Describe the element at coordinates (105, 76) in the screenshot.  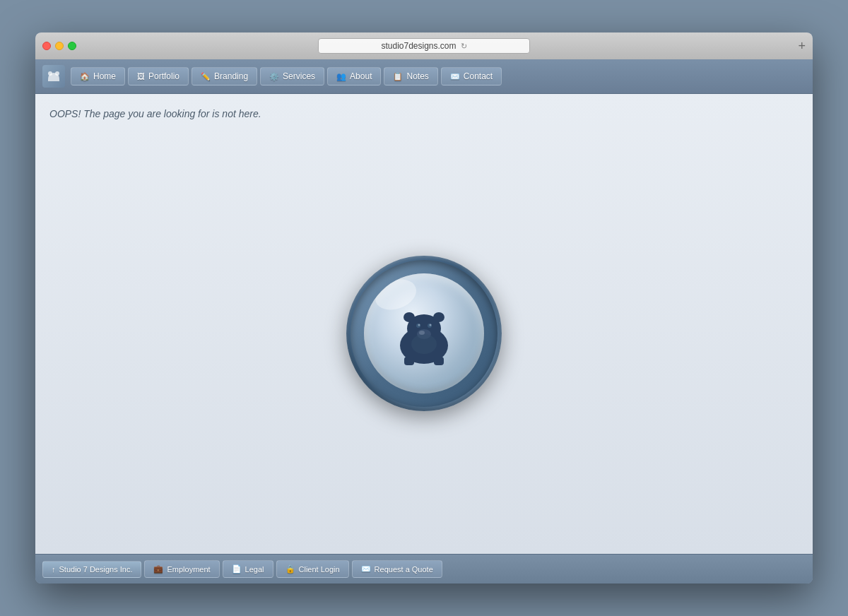
I see `nav-label-home: Home` at that location.